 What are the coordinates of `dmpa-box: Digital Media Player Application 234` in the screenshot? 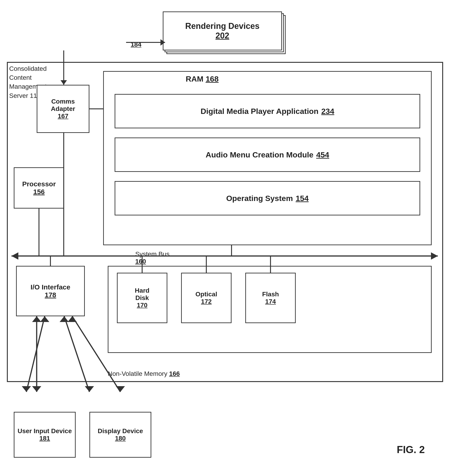 It's located at (267, 111).